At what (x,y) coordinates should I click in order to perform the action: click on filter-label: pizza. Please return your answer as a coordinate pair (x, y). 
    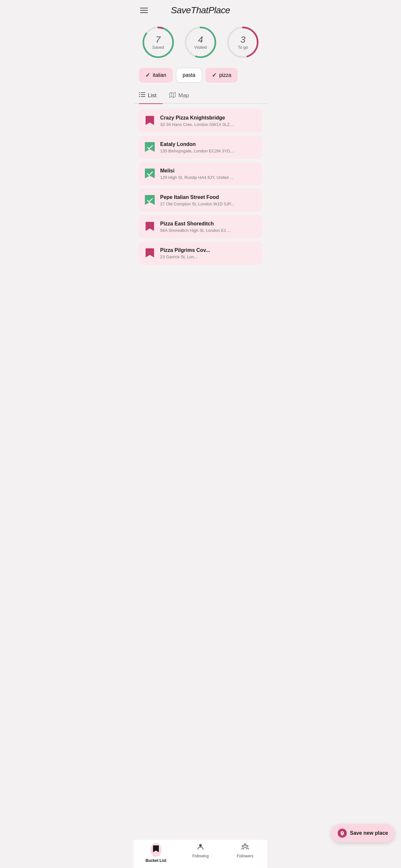
    Looking at the image, I should click on (225, 75).